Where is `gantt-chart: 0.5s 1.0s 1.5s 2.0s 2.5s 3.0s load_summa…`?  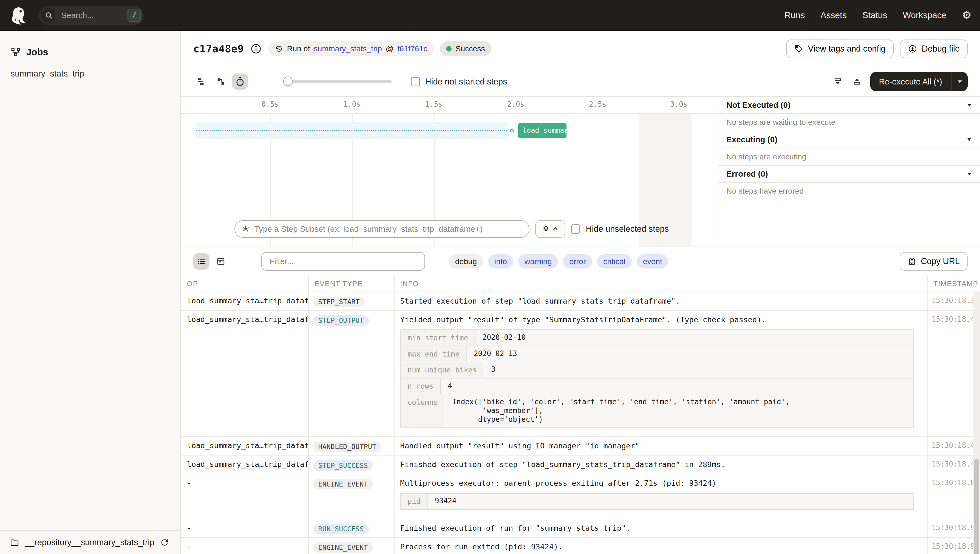 gantt-chart: 0.5s 1.0s 1.5s 2.0s 2.5s 3.0s load_summa… is located at coordinates (449, 171).